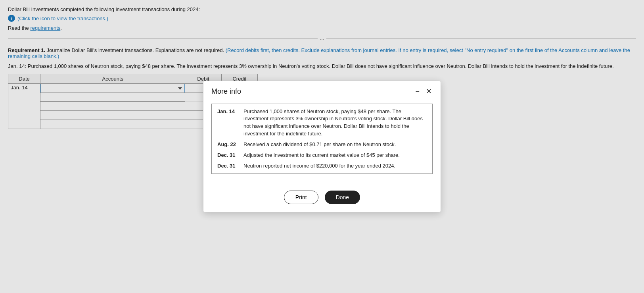  Describe the element at coordinates (226, 91) in the screenshot. I see `modal-title: More info` at that location.